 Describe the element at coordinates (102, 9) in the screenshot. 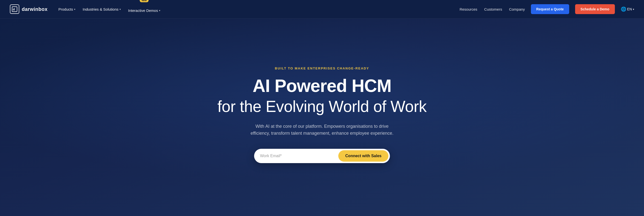

I see `nav-item-industries: Industries & Solutions ▾` at that location.